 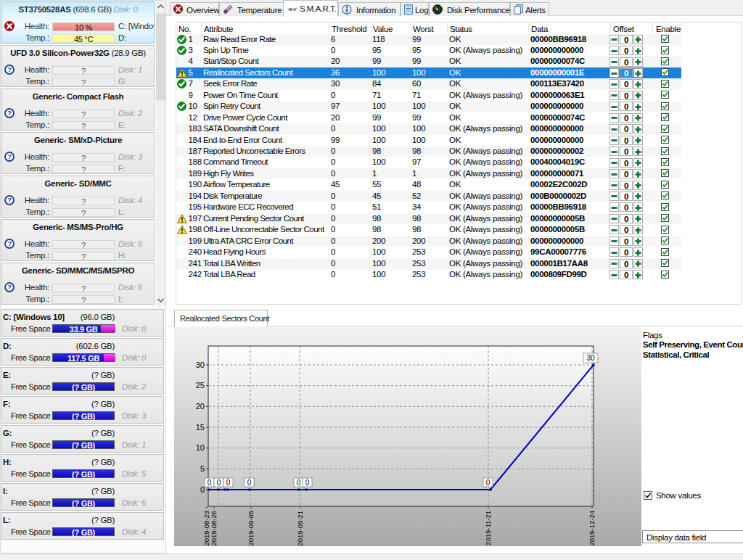 What do you see at coordinates (200, 406) in the screenshot?
I see `svg-text: 20` at bounding box center [200, 406].